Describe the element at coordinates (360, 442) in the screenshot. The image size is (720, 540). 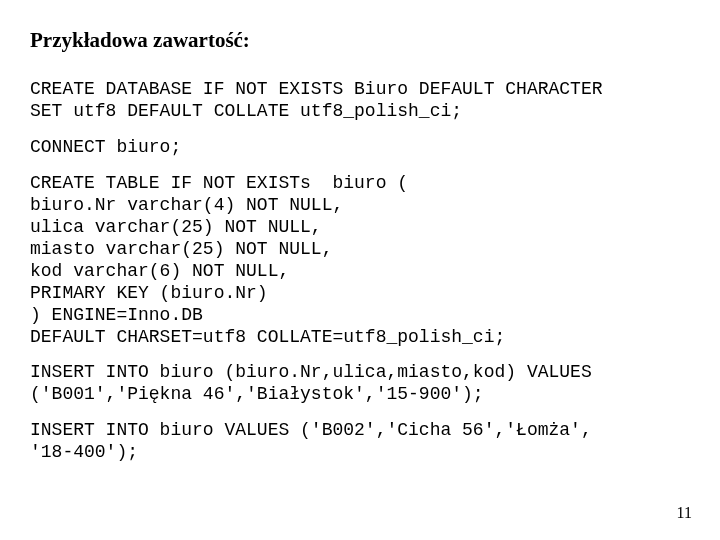
I see `sql-insert-2: INSERT INTO biuro VALUES ('B002','Cicha …` at that location.